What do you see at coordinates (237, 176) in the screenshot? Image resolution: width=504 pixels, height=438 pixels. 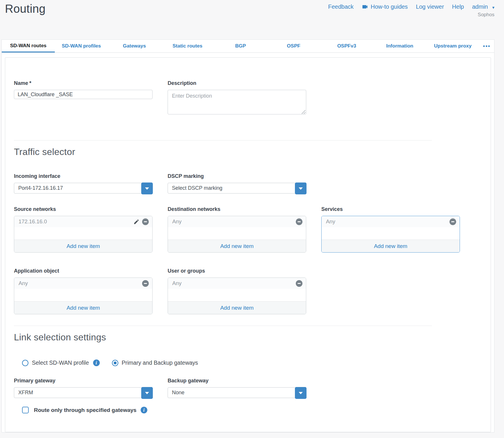 I see `dscp-marking-label: DSCP marking` at bounding box center [237, 176].